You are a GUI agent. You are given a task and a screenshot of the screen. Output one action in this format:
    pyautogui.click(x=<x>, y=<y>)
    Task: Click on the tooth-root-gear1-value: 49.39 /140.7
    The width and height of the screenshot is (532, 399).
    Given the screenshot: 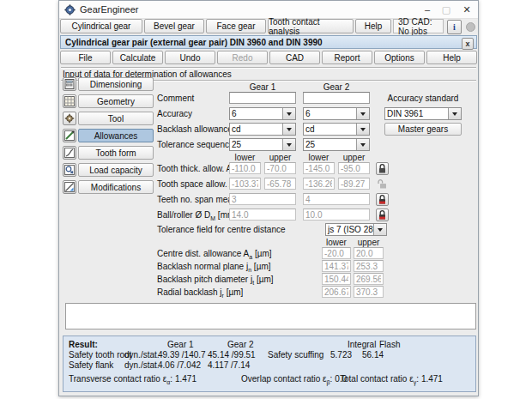 What is the action you would take?
    pyautogui.click(x=183, y=355)
    